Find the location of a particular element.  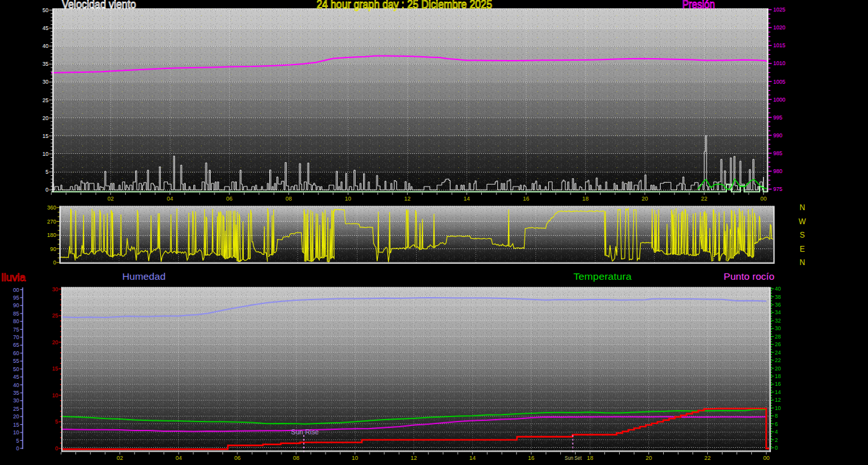

svg-text: Velocidad viento is located at coordinates (99, 5).